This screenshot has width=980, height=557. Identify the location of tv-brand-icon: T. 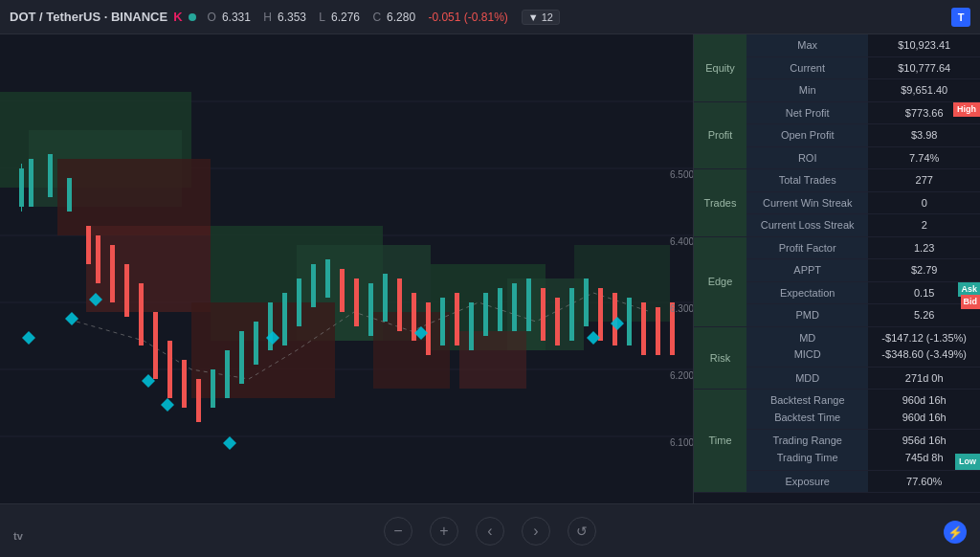
(961, 17).